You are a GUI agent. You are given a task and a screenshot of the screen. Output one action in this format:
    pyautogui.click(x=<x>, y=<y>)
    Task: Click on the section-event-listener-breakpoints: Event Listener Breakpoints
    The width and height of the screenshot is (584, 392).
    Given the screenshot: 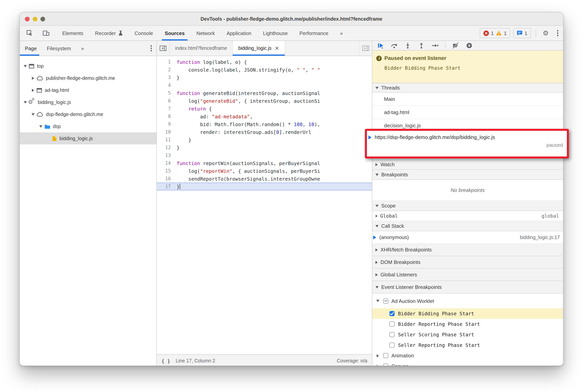 What is the action you would take?
    pyautogui.click(x=468, y=287)
    